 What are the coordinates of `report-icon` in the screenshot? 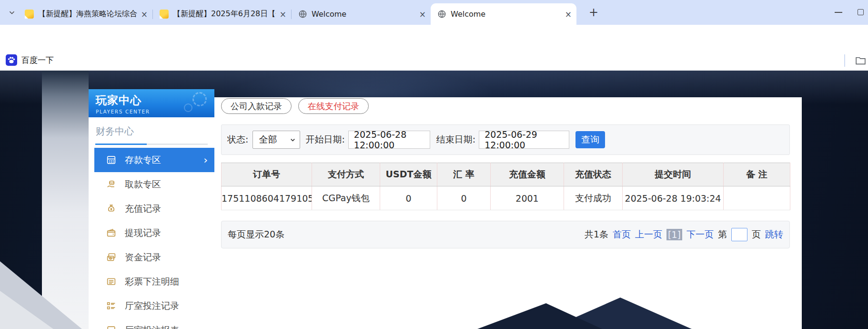 It's located at (111, 327).